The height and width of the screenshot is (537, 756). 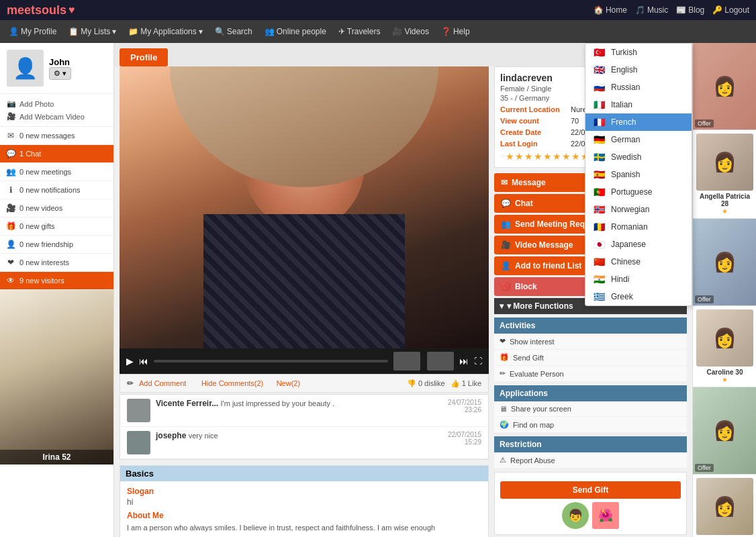 I want to click on map-icon: 🌍, so click(x=504, y=424).